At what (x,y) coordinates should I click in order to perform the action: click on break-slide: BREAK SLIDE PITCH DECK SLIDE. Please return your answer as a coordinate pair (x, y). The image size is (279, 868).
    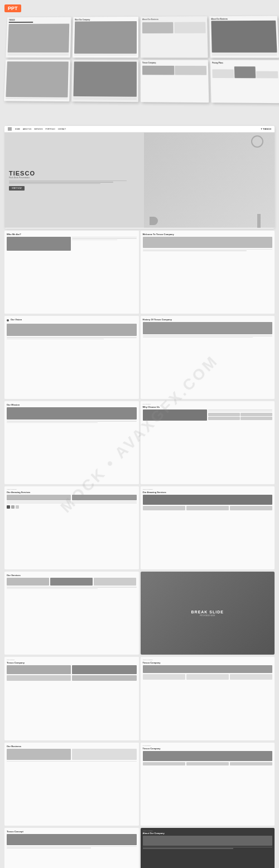
    Looking at the image, I should click on (208, 613).